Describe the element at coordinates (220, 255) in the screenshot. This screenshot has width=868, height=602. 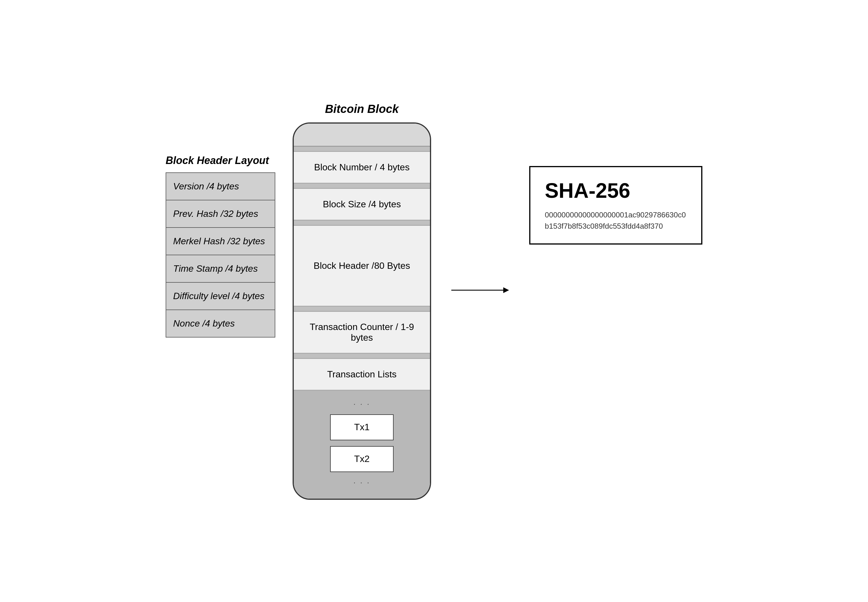
I see `header-layout-box: Version /4 bytes Prev. Hash /32 bytes Me…` at that location.